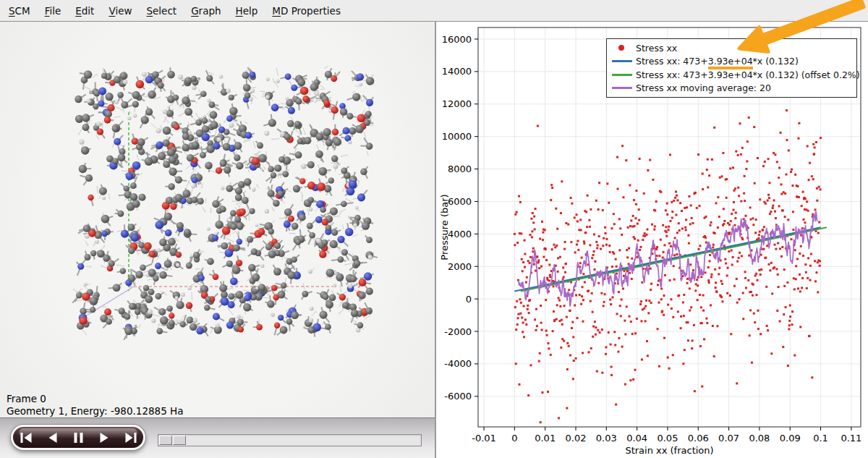 The height and width of the screenshot is (458, 868). What do you see at coordinates (637, 438) in the screenshot?
I see `svg-text: 0.04` at bounding box center [637, 438].